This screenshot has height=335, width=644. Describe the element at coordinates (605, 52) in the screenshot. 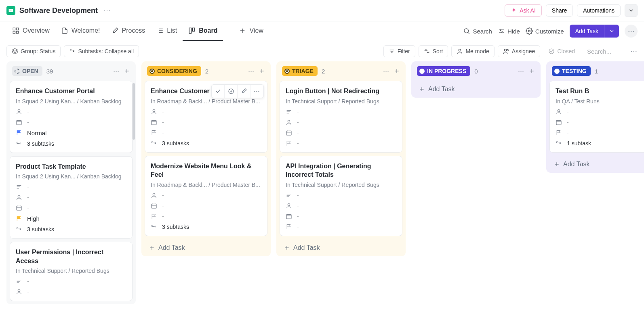

I see `filter-search-input` at that location.